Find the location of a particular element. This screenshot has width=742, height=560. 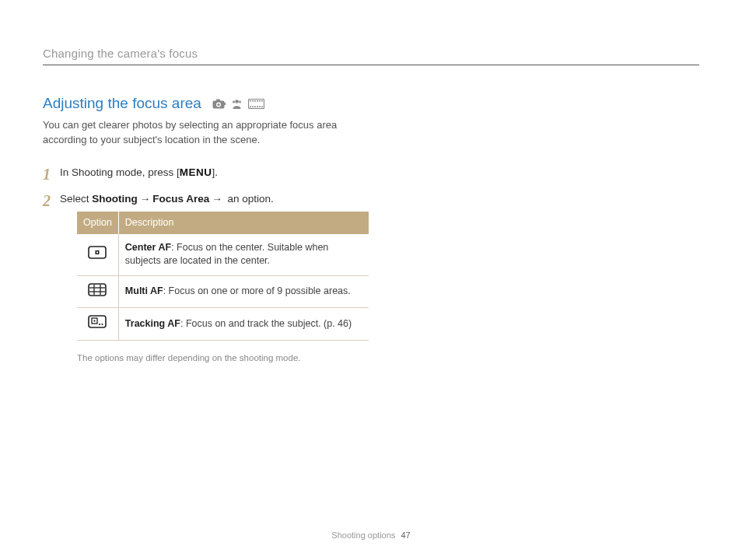

option-name: Center AF is located at coordinates (148, 247).